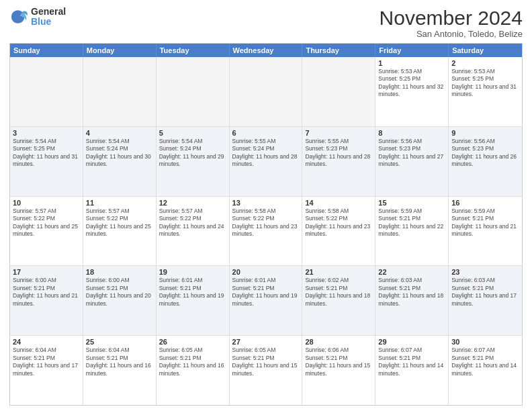  What do you see at coordinates (266, 133) in the screenshot?
I see `day-number: 6` at bounding box center [266, 133].